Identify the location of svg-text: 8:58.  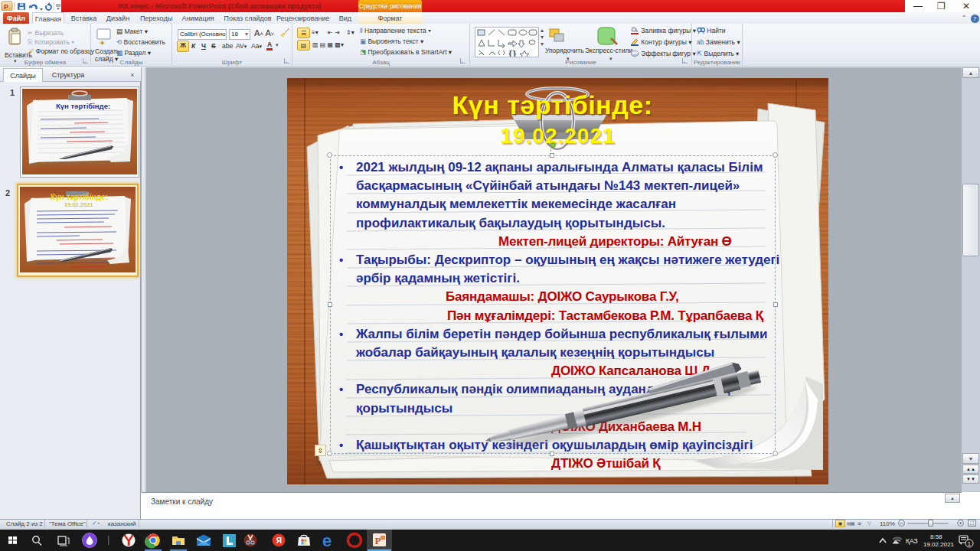
(936, 537).